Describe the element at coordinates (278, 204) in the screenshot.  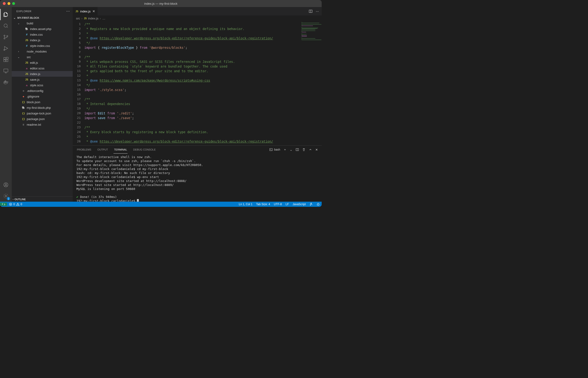
I see `status-encoding: UTF-8` at that location.